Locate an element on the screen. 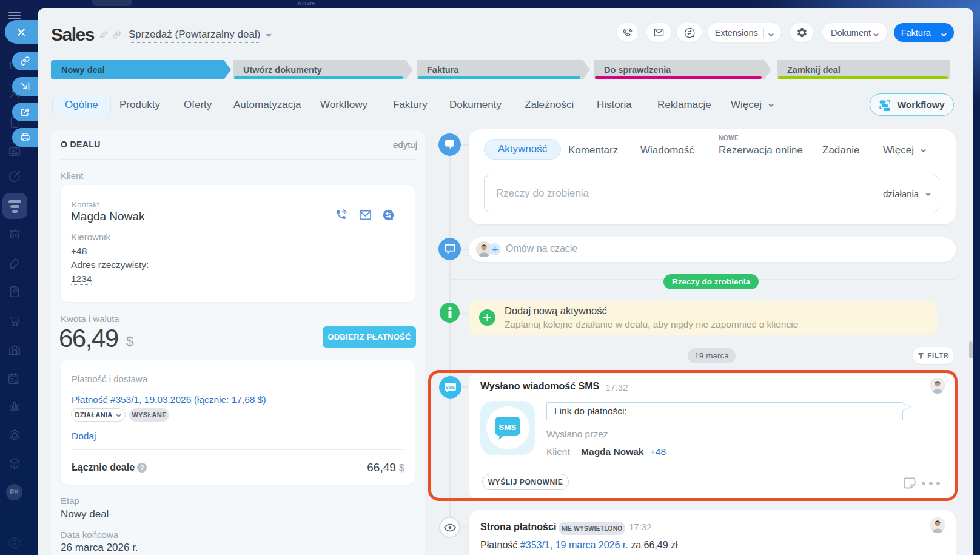  collect-payment-button: ODBIERZ PŁATNOŚĆ is located at coordinates (369, 337).